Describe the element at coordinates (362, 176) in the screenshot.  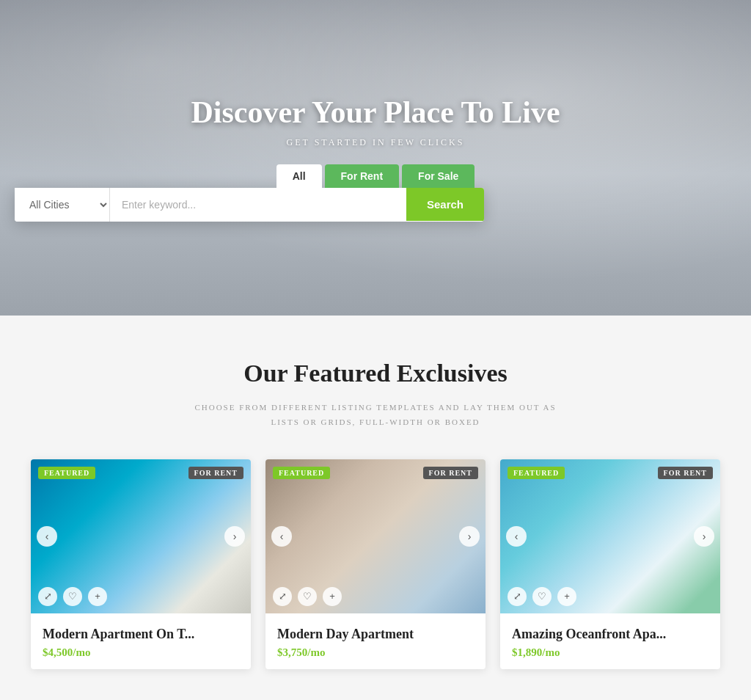
I see `tab-for-rent: For Rent` at that location.